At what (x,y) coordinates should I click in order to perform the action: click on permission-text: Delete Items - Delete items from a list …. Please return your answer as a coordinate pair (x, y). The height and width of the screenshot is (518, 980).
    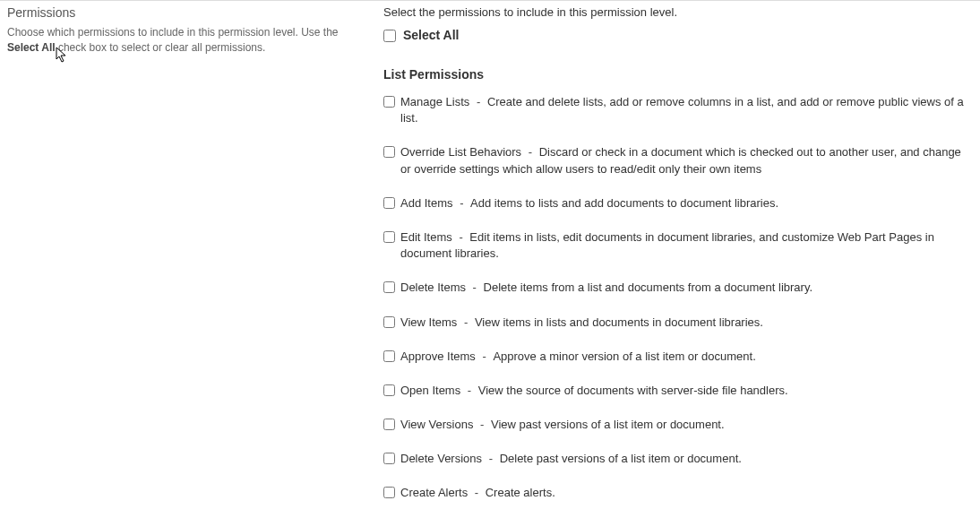
    Looking at the image, I should click on (606, 288).